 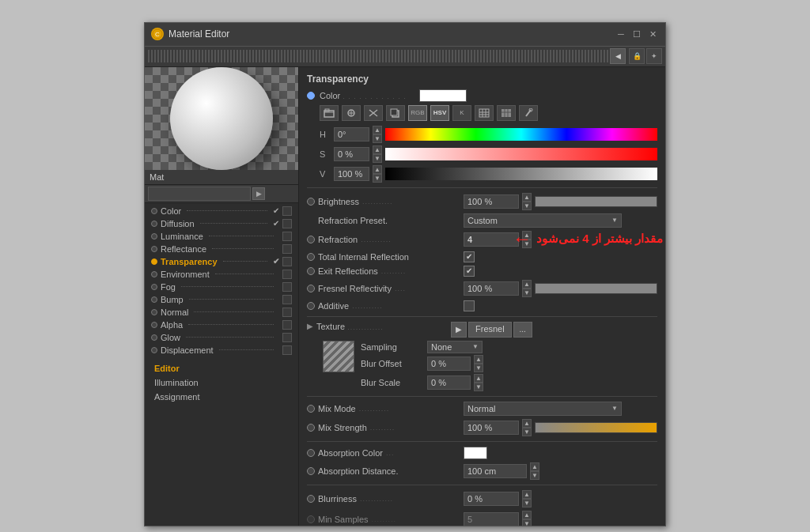 I want to click on k-icon-btn: K, so click(x=462, y=113).